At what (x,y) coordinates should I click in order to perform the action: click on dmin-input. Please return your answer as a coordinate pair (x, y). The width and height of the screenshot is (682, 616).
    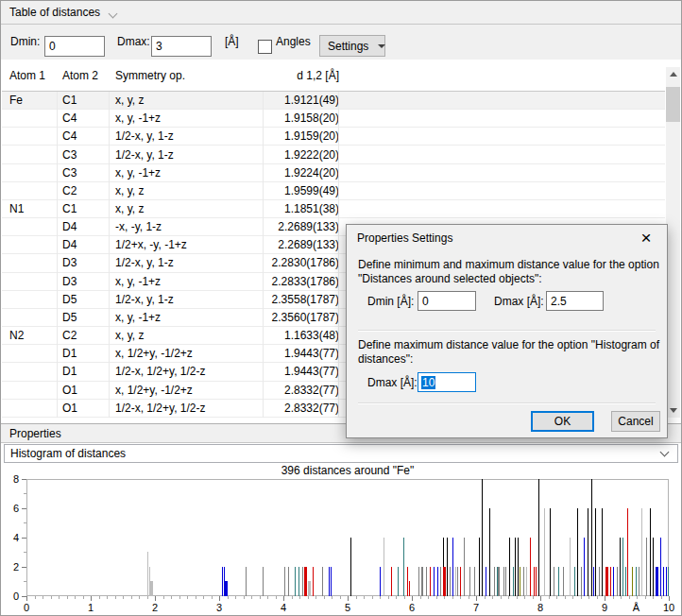
    Looking at the image, I should click on (75, 46).